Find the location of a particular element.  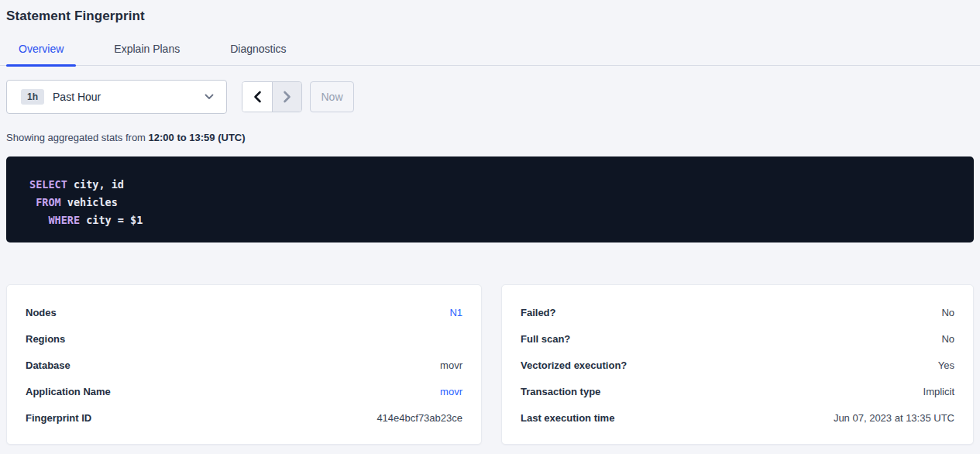

failed-label: Failed? is located at coordinates (538, 313).